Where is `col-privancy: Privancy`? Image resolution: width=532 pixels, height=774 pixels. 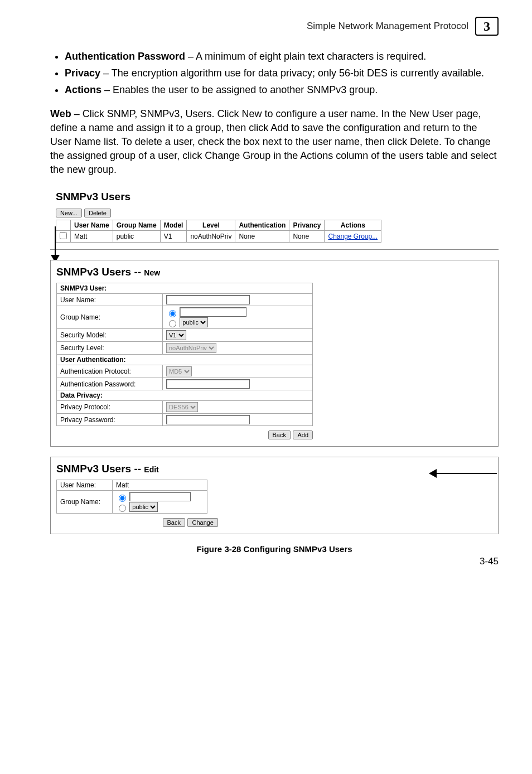
col-privancy: Privancy is located at coordinates (307, 225).